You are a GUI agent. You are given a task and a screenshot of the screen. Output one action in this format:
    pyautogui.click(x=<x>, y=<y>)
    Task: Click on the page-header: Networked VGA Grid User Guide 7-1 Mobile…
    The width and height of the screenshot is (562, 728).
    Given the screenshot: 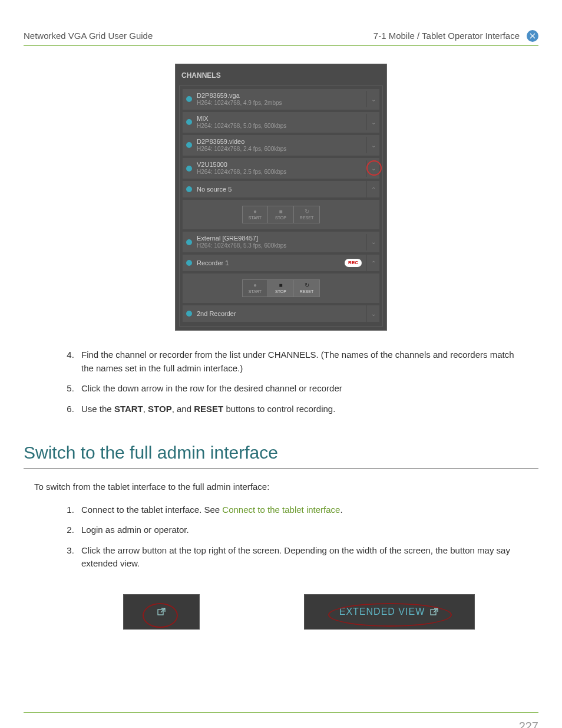 What is the action you would take?
    pyautogui.click(x=281, y=38)
    